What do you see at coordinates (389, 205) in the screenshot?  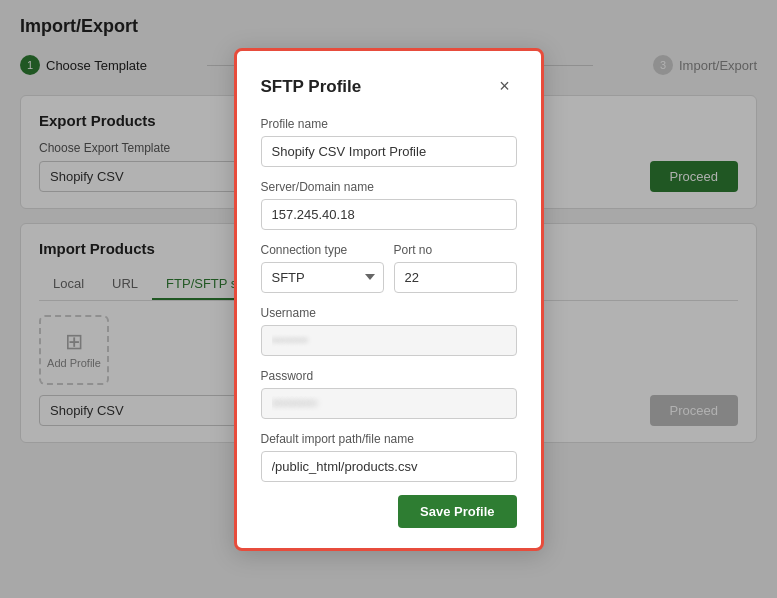 I see `server-name-group: Server/Domain name` at bounding box center [389, 205].